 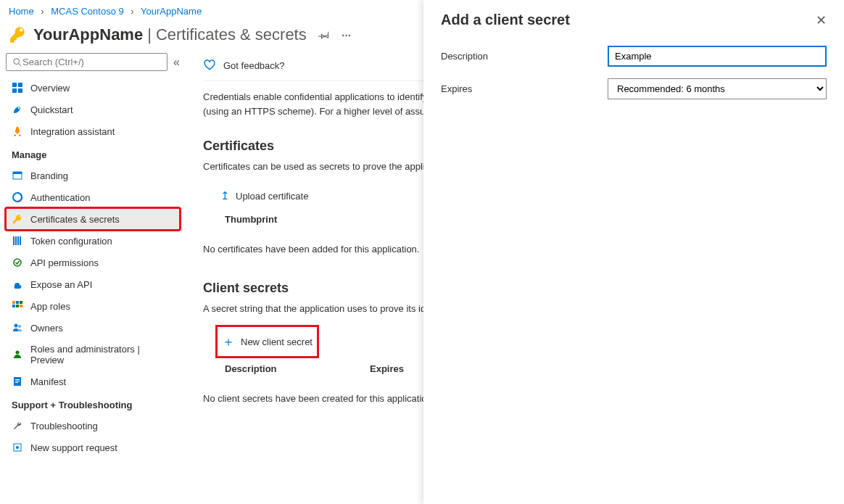 I want to click on sidebar-item-label: New support request, so click(x=74, y=448).